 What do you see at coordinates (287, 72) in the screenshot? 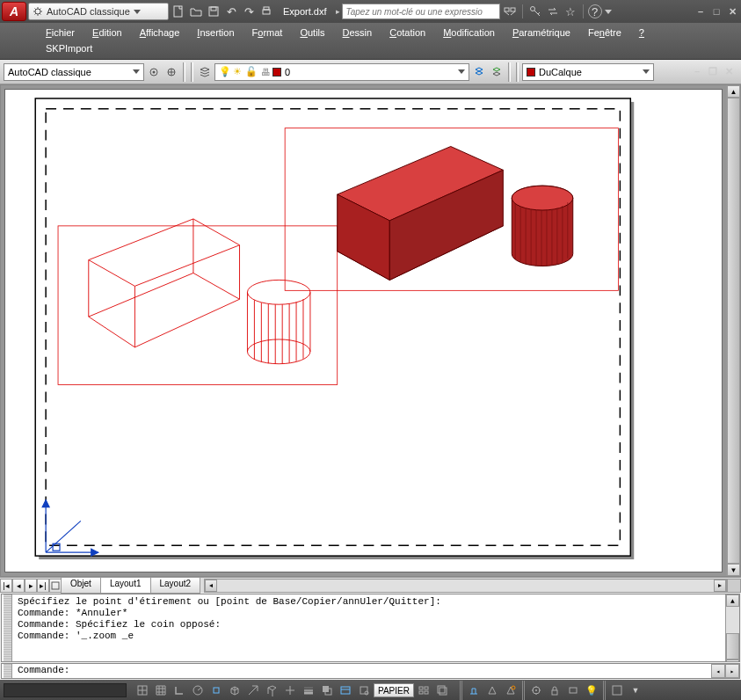
I see `layer-name: 0` at bounding box center [287, 72].